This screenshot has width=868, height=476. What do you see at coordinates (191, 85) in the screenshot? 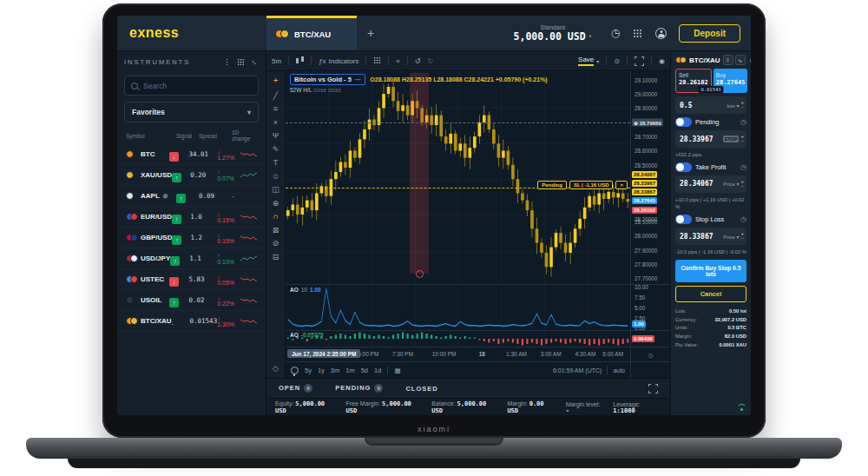
I see `search-input: Search` at bounding box center [191, 85].